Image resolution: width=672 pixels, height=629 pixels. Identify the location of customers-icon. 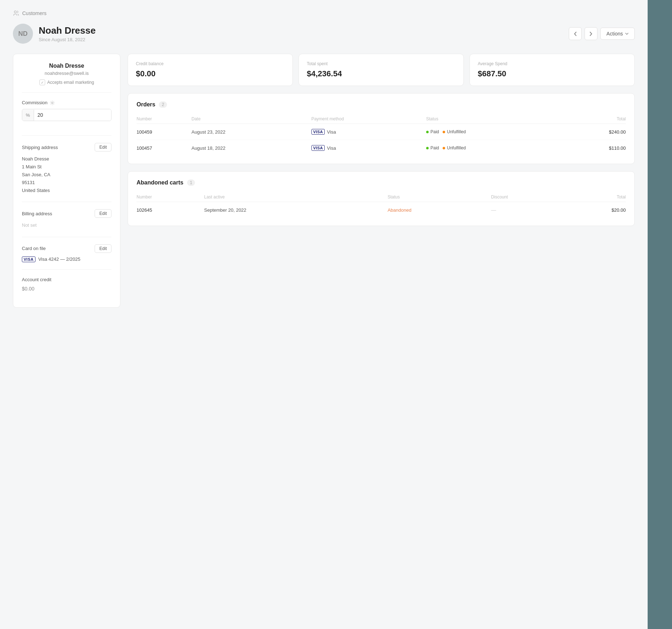
(16, 13).